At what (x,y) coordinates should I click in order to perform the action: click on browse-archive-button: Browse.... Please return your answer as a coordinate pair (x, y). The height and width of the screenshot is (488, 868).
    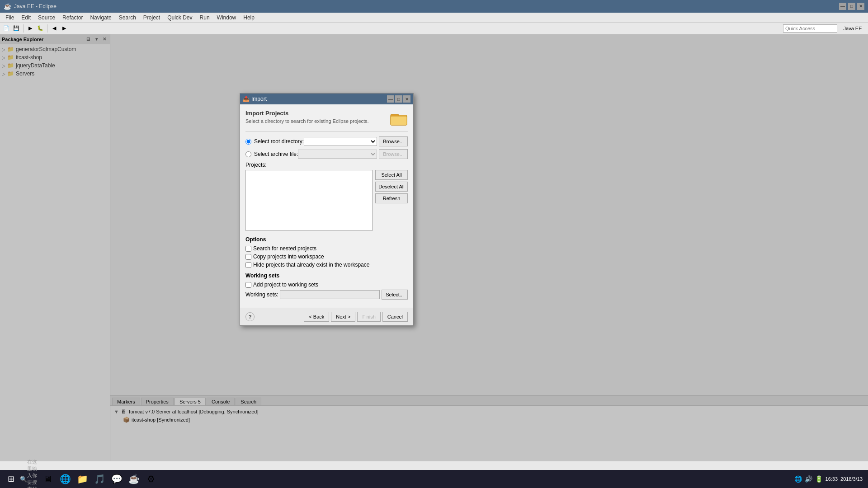
    Looking at the image, I should click on (393, 154).